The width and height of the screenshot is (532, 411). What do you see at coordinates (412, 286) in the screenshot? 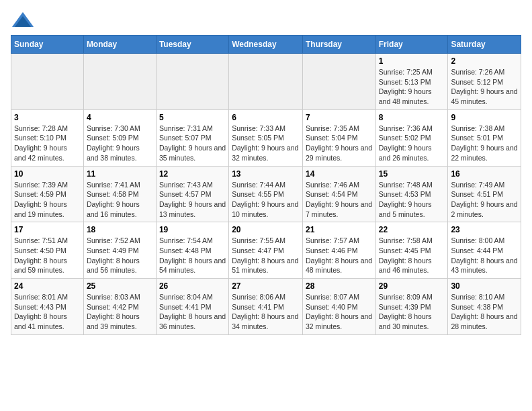
I see `day-number: 29` at bounding box center [412, 286].